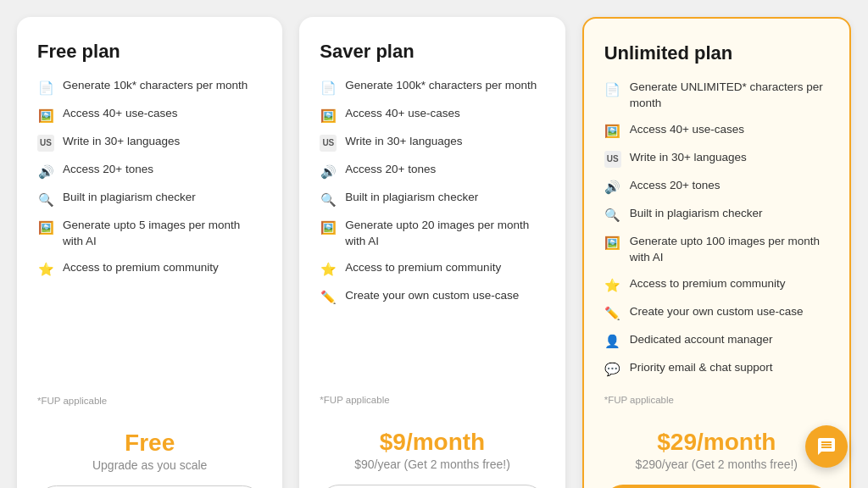 This screenshot has width=868, height=488. What do you see at coordinates (432, 442) in the screenshot?
I see `price-main-saver: $9/month` at bounding box center [432, 442].